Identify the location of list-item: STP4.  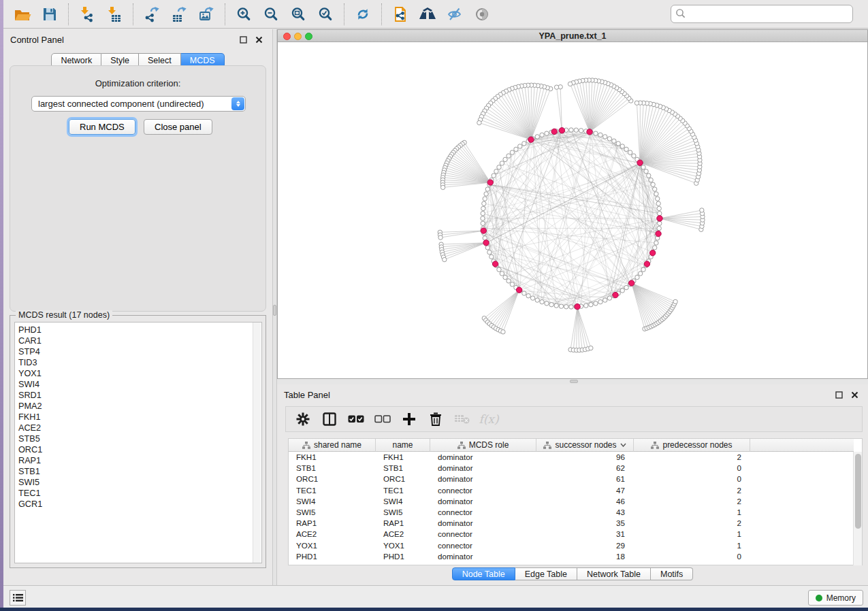
(140, 352).